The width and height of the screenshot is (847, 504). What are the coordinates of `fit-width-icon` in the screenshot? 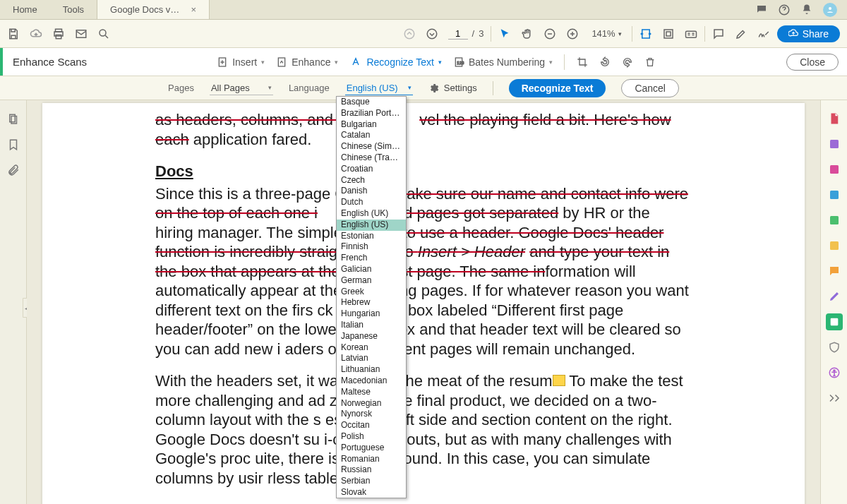 It's located at (646, 34).